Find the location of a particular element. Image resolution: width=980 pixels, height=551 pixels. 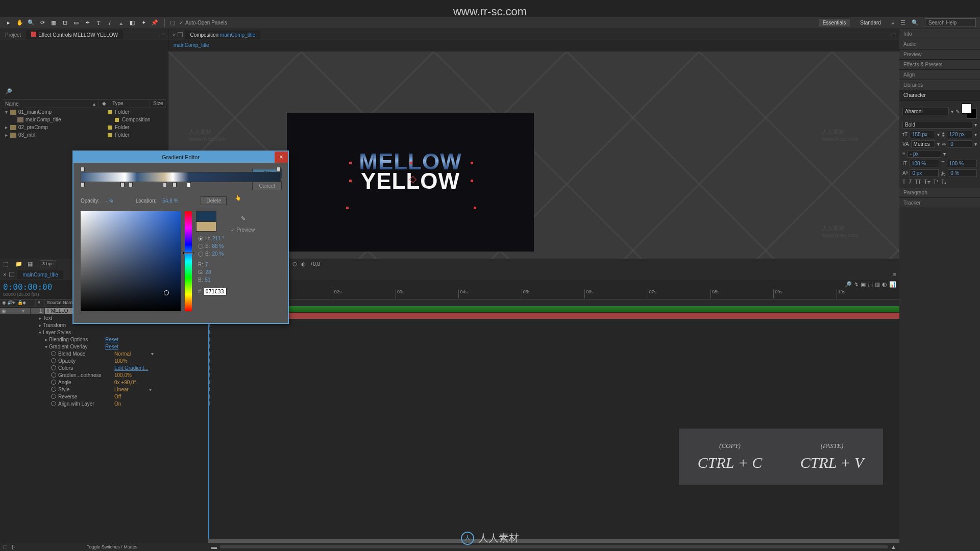

draft-3d-icon: ▣ is located at coordinates (863, 285).